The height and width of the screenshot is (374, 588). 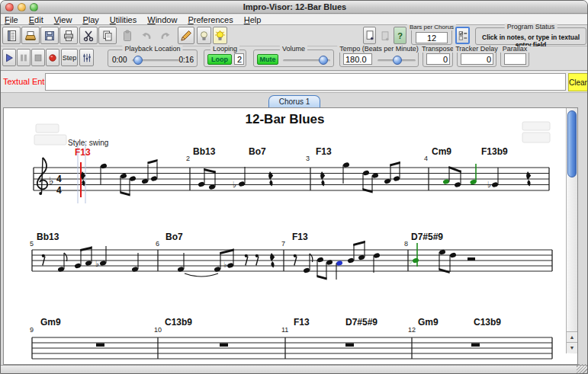 I want to click on menu-window: Window, so click(x=162, y=20).